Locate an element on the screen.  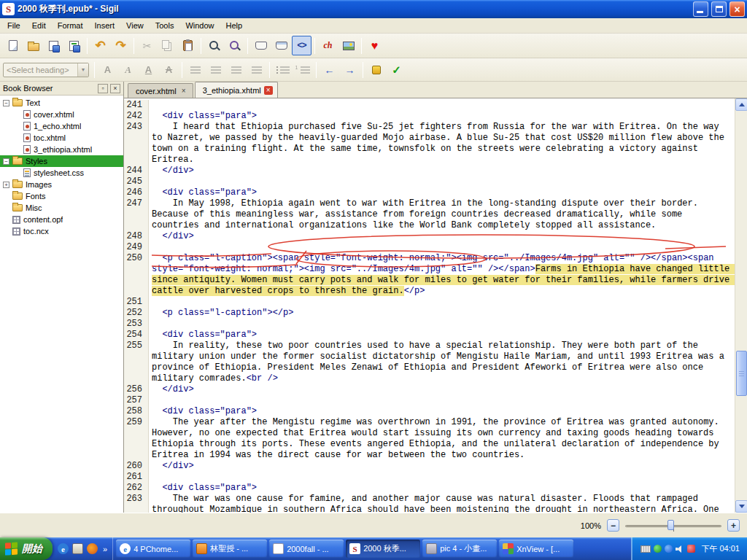
zoom-out-button: − is located at coordinates (613, 525).